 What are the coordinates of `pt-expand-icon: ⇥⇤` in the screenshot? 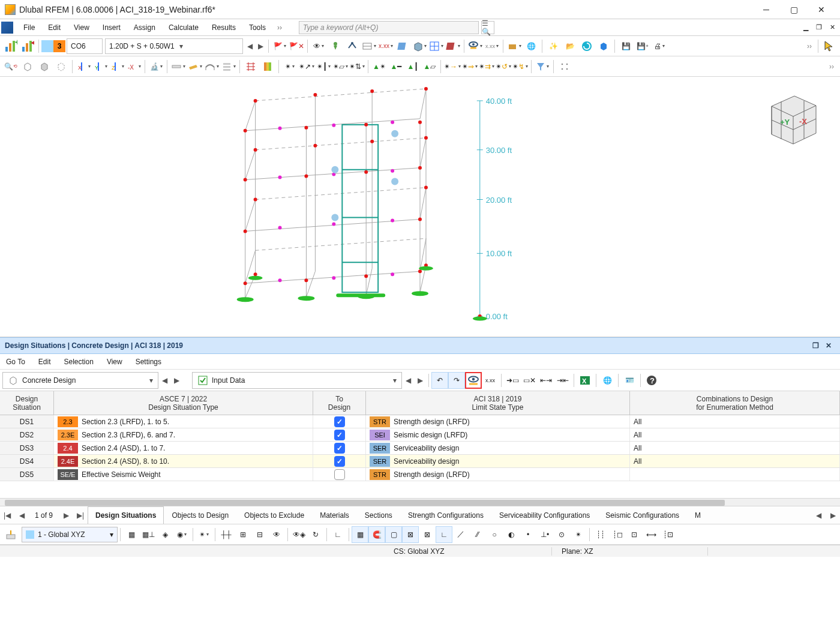 It's located at (563, 380).